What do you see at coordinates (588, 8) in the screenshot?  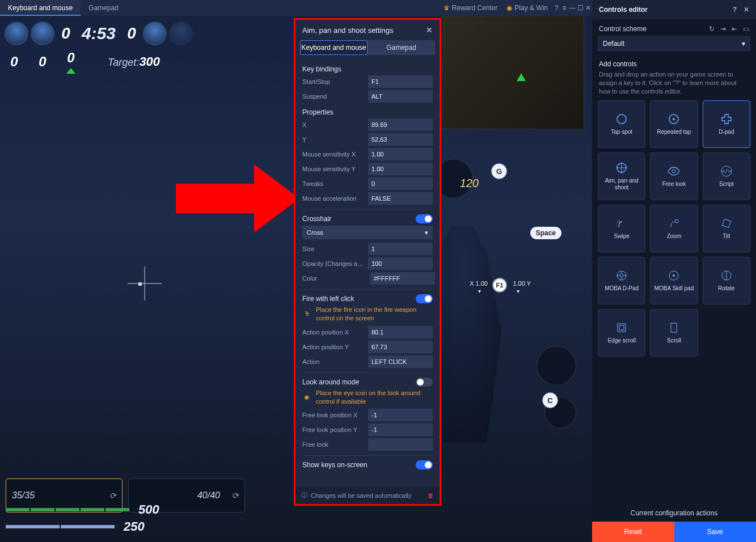 I see `close-icon: ✕` at bounding box center [588, 8].